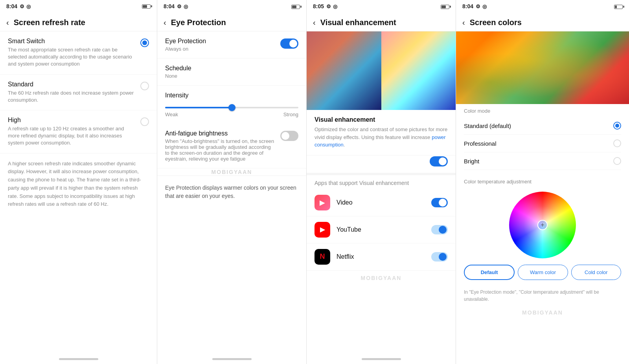 This screenshot has width=629, height=364. What do you see at coordinates (12, 6) in the screenshot?
I see `time-1: 8:04` at bounding box center [12, 6].